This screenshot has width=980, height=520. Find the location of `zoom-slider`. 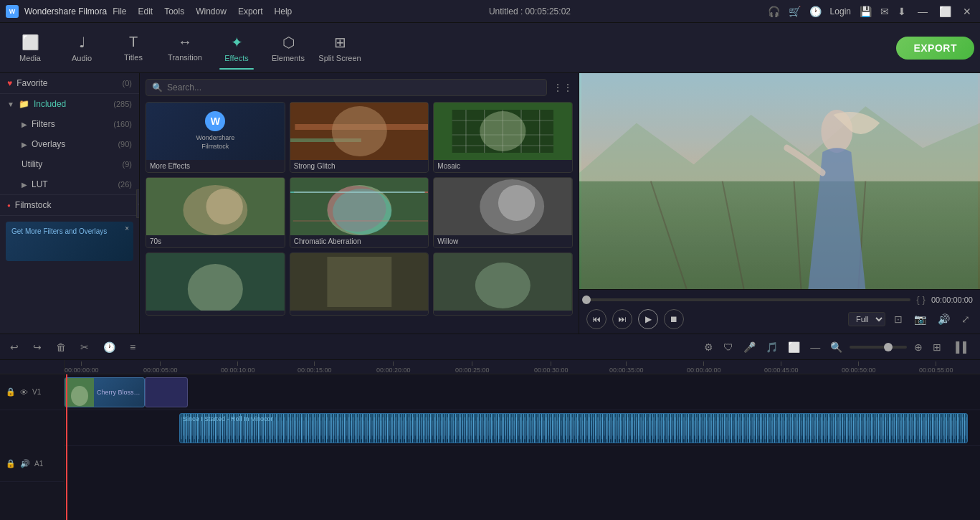

zoom-slider is located at coordinates (878, 347).